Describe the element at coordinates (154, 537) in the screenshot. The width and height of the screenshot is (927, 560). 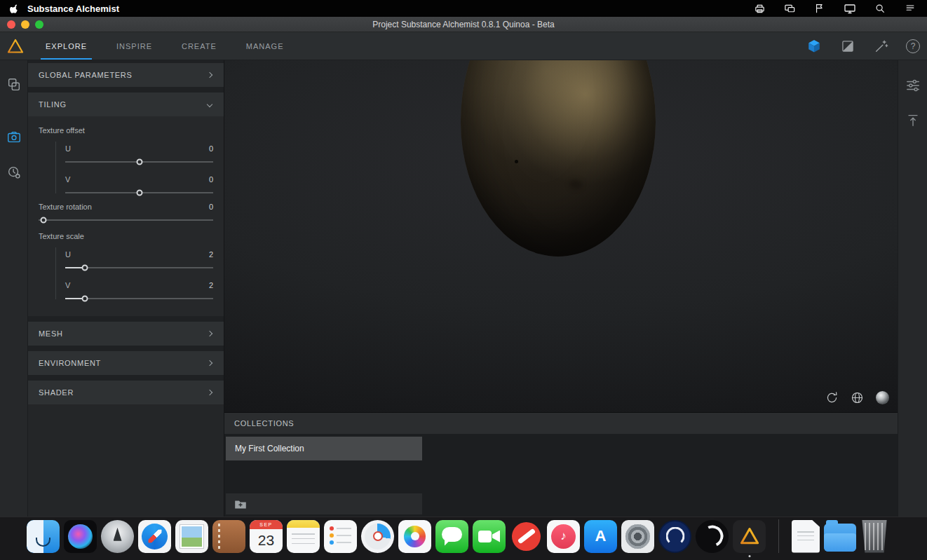
I see `dock-safari-icon` at that location.